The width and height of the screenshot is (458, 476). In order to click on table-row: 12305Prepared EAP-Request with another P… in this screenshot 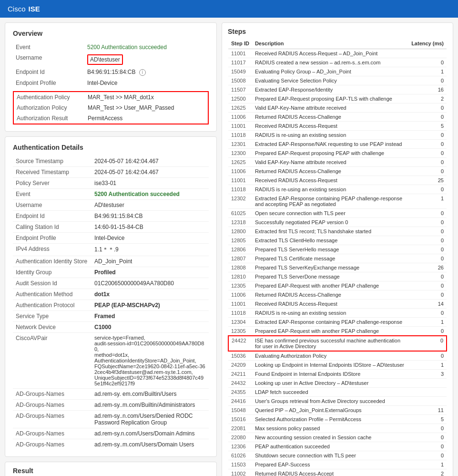, I will do `click(337, 286)`.